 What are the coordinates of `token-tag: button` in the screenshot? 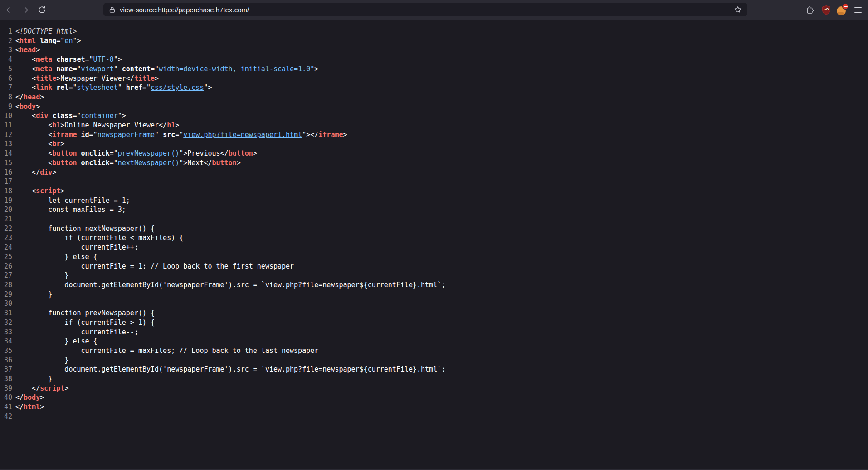 It's located at (64, 153).